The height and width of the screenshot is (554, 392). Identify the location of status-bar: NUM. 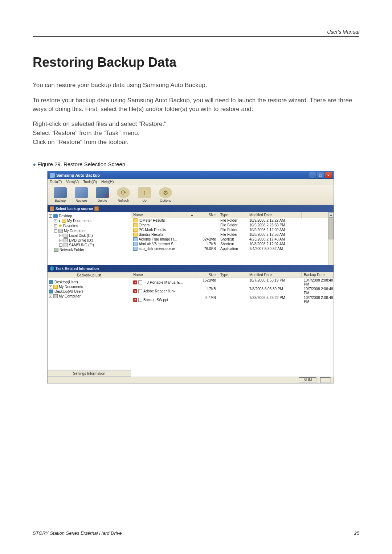
(191, 380).